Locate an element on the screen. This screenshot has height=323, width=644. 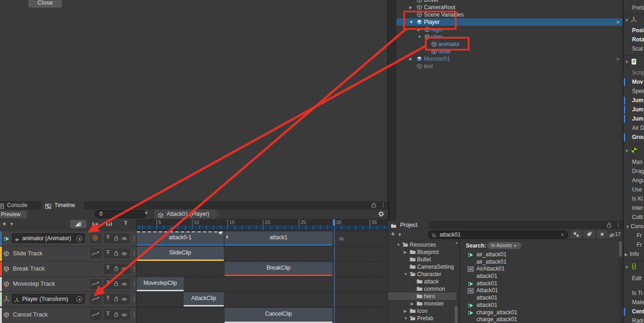
close-button: Close is located at coordinates (45, 4).